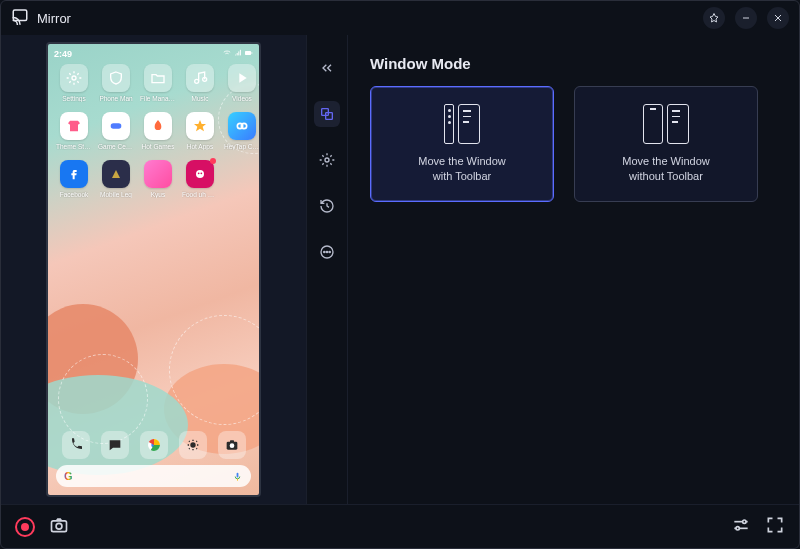 This screenshot has height=549, width=800. I want to click on side-toolbar, so click(327, 270).